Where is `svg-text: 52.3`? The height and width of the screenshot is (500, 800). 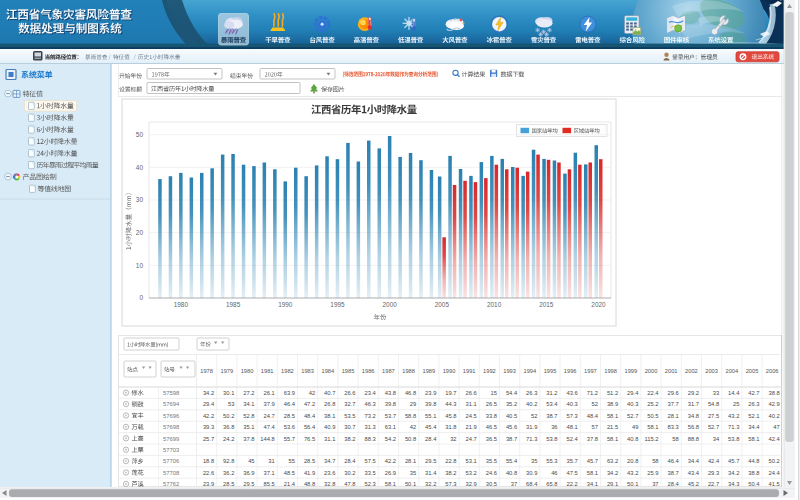 svg-text: 52.3 is located at coordinates (370, 484).